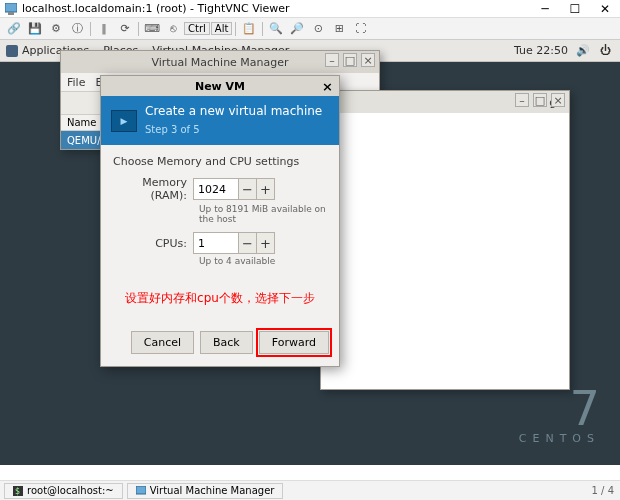 This screenshot has width=620, height=500. What do you see at coordinates (141, 491) in the screenshot?
I see `vmm-icon` at bounding box center [141, 491].